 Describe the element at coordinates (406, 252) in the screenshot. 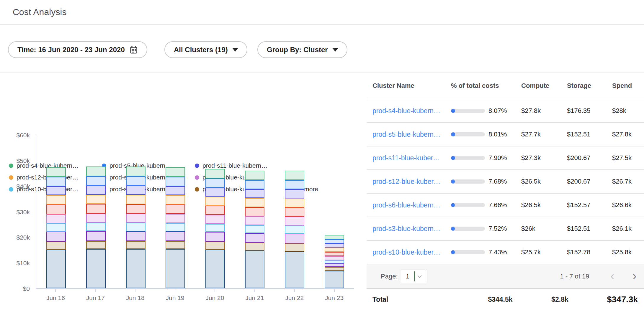

I see `cluster-name-link: prod-s10-blue-kuber…` at that location.